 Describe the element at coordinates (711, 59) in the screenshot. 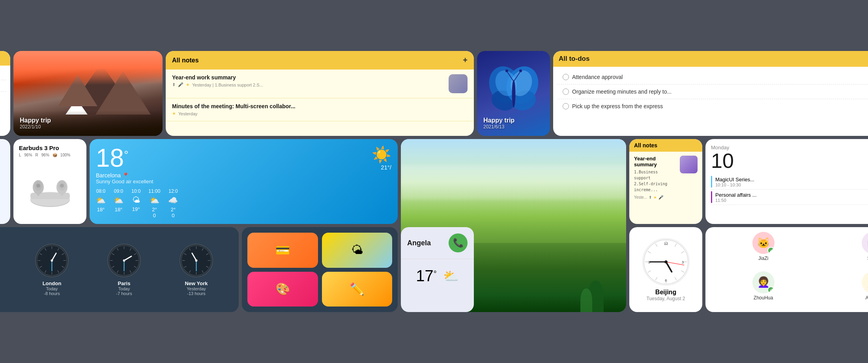

I see `todo-large-header: All to-dos +` at that location.